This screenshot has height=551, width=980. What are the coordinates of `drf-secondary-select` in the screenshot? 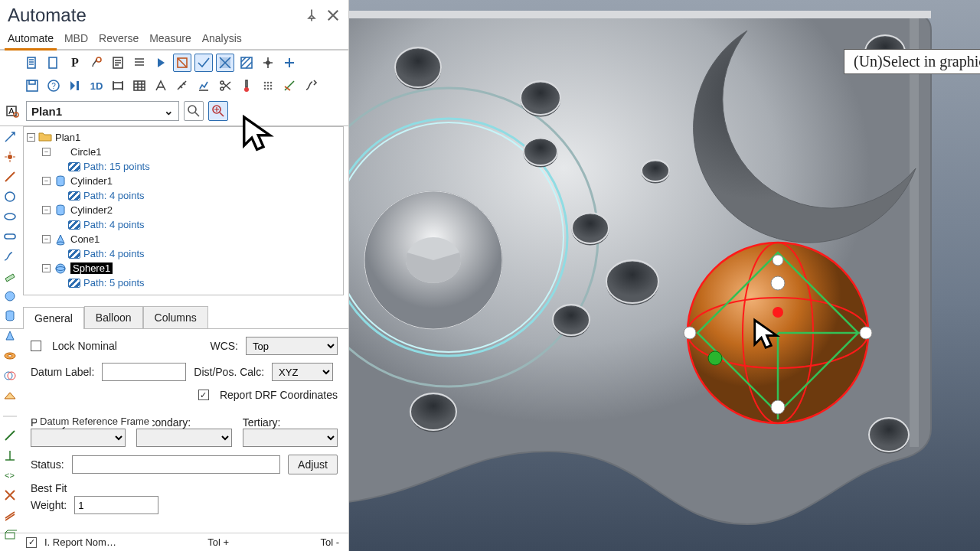 It's located at (184, 438).